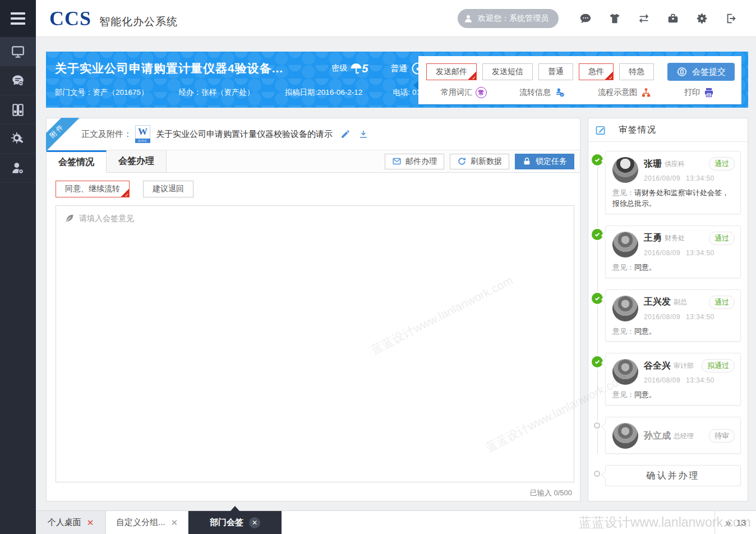 The width and height of the screenshot is (756, 534). What do you see at coordinates (668, 130) in the screenshot?
I see `review-header: 审签情况` at bounding box center [668, 130].